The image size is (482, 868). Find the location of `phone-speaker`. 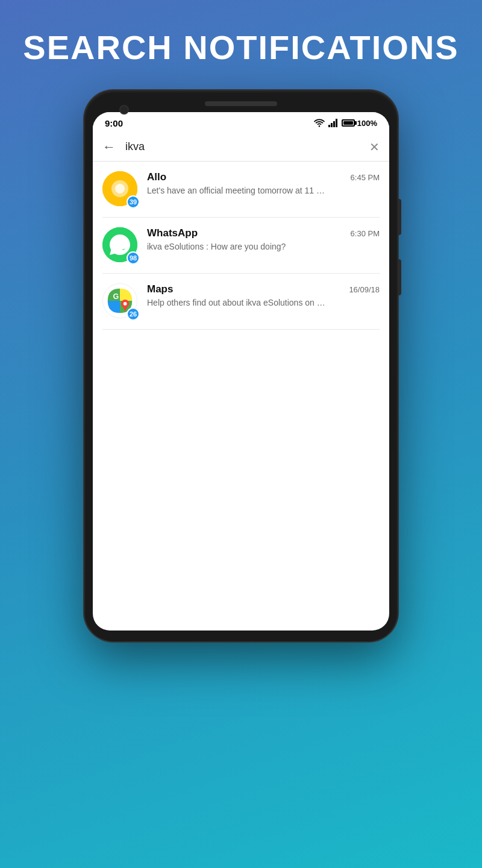

phone-speaker is located at coordinates (241, 104).